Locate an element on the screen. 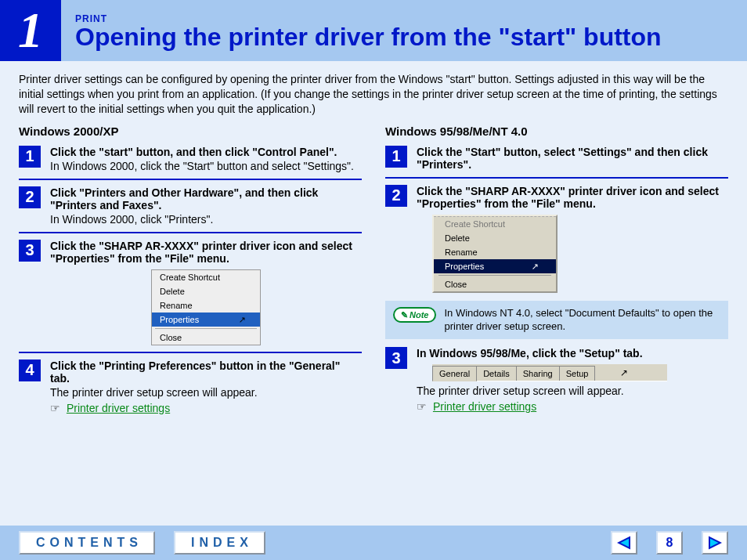 The image size is (747, 560). left-step-3-title: Click the "SHARP AR-XXXX" printer driver… is located at coordinates (201, 252).